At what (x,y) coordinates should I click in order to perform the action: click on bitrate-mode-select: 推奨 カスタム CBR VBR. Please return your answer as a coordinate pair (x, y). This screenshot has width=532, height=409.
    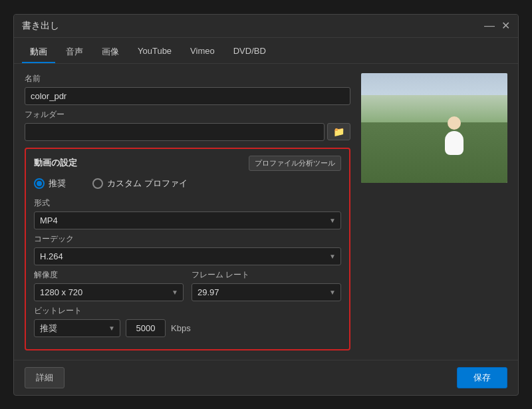
    Looking at the image, I should click on (77, 329).